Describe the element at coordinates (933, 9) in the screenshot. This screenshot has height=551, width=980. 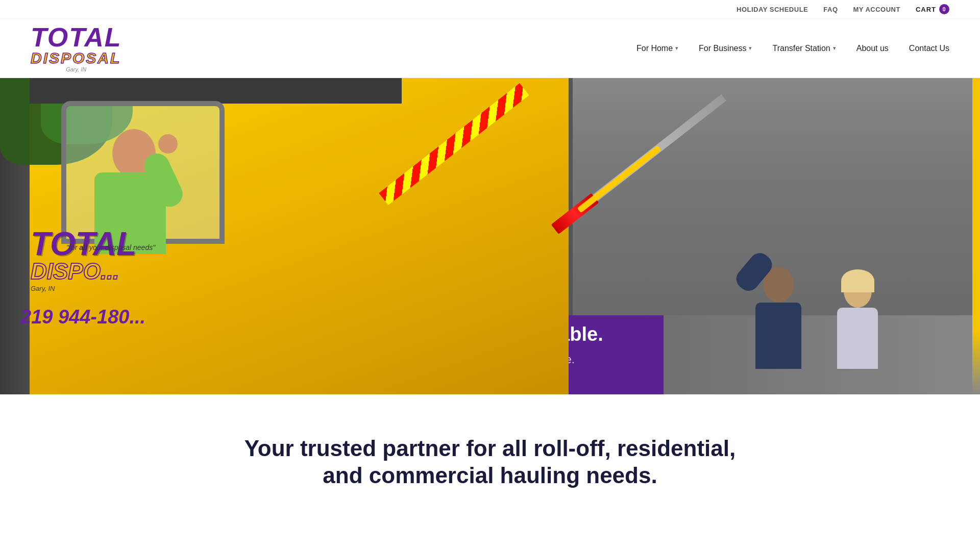
I see `cart-button: CART 0` at that location.